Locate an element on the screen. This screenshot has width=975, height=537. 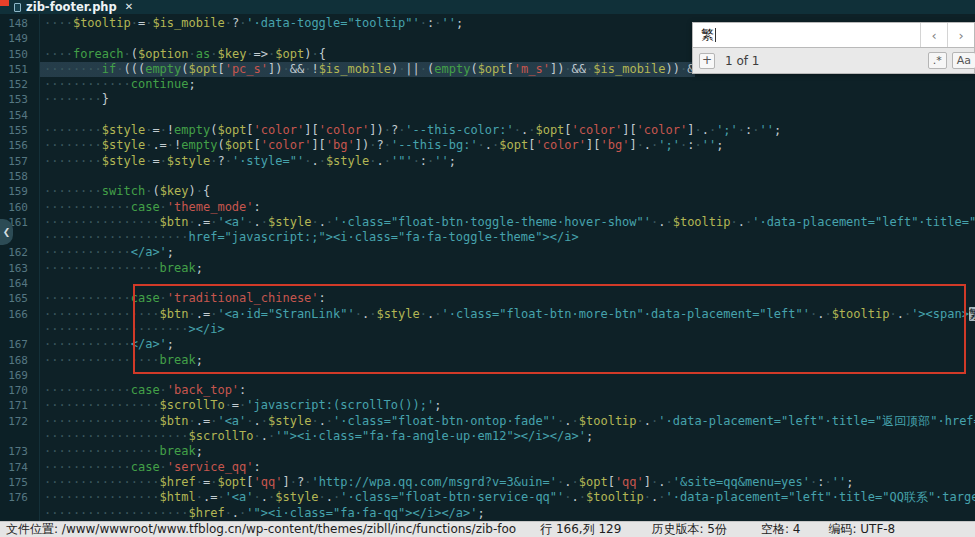
code-line: 157········$style·=·$style·?·'·style="'·… is located at coordinates (488, 162).